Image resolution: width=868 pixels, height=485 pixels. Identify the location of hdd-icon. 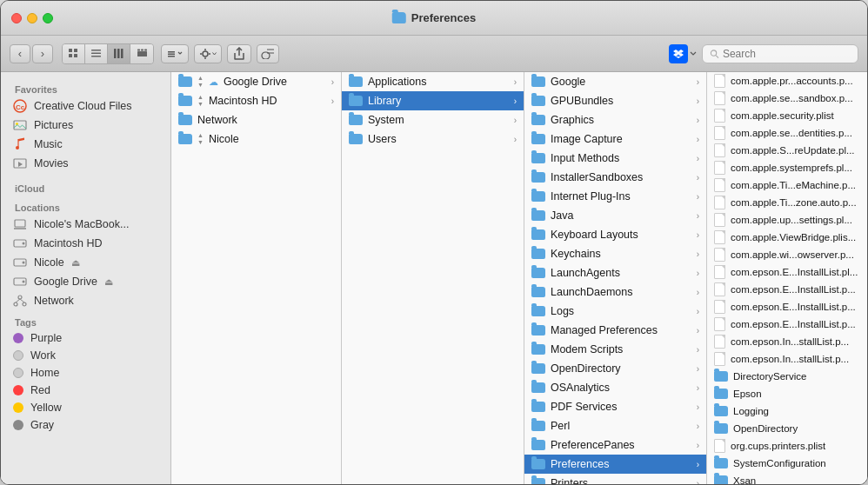
(20, 243).